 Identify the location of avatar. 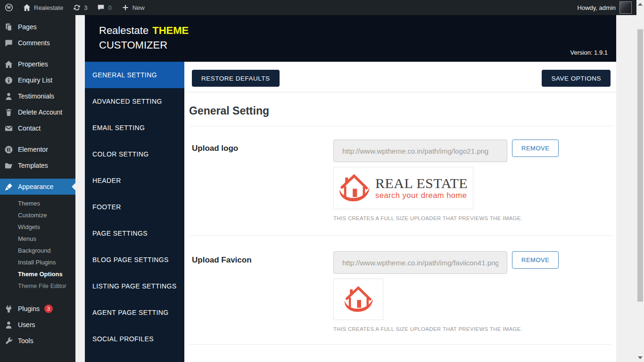
(626, 8).